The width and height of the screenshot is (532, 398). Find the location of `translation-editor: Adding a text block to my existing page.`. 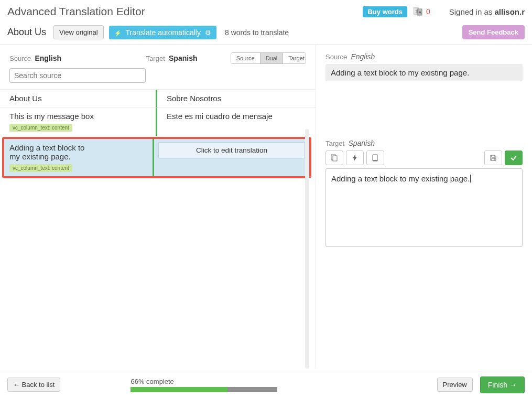

translation-editor: Adding a text block to my existing page. is located at coordinates (424, 208).